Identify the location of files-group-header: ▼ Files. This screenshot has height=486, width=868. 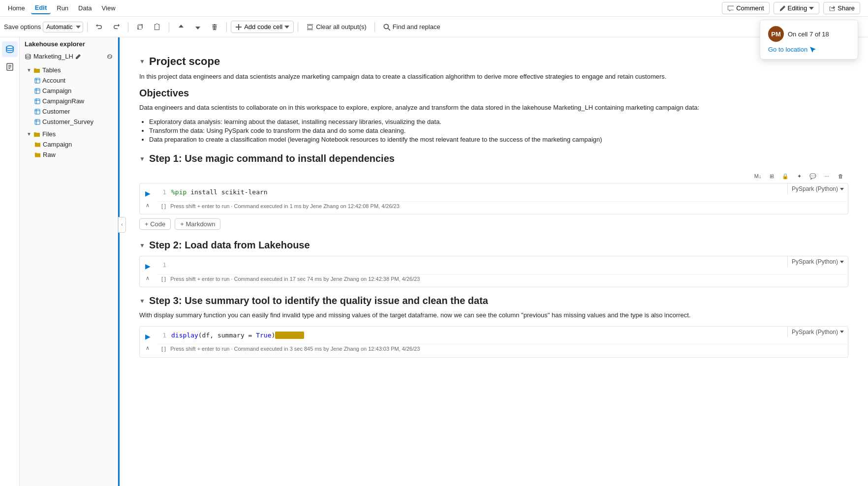
(69, 134).